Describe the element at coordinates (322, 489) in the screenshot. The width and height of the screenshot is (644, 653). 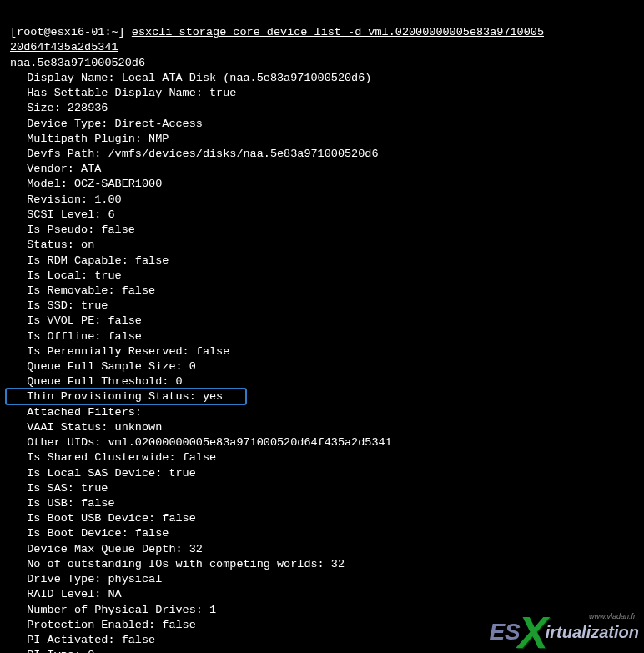
I see `output-line: Is SAS: true` at that location.